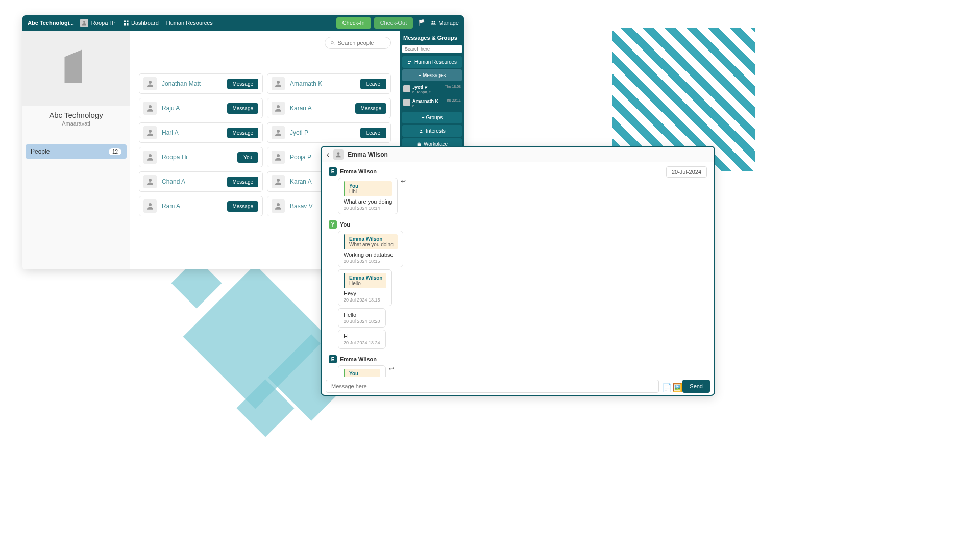 This screenshot has width=980, height=551. Describe the element at coordinates (325, 133) in the screenshot. I see `person-name: Jyoti P` at that location.